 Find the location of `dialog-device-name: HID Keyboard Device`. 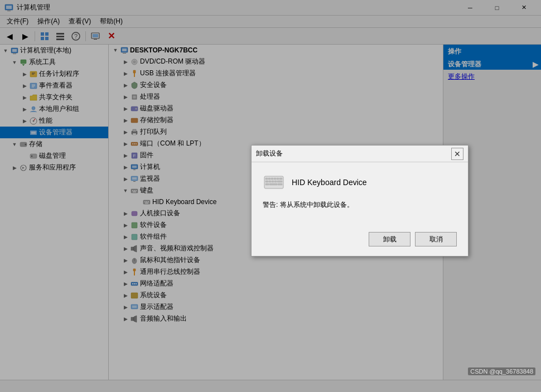

dialog-device-name: HID Keyboard Device is located at coordinates (329, 182).